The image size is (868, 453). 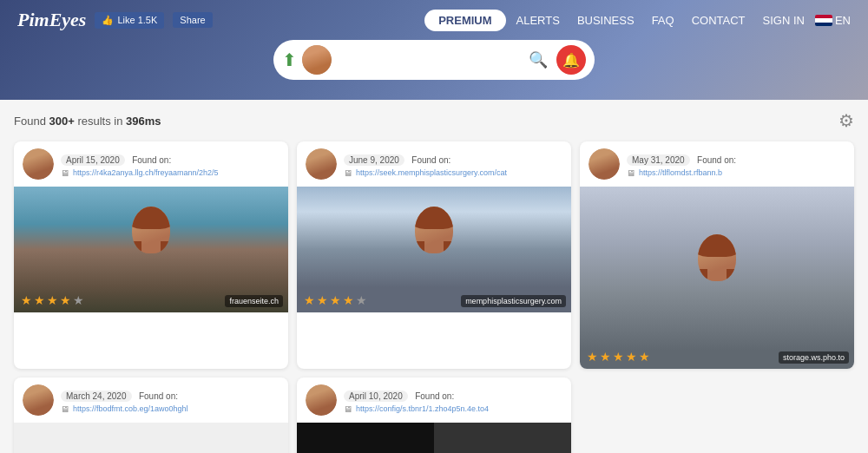 I want to click on lang-label: EN, so click(x=843, y=21).